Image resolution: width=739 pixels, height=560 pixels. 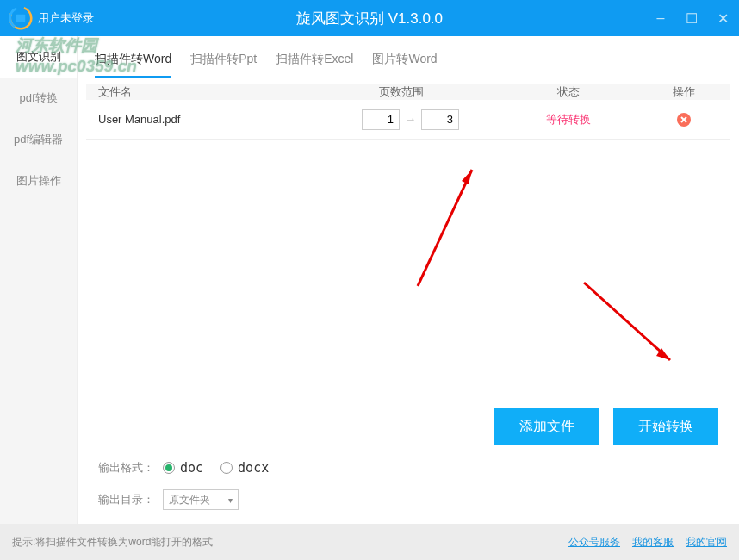 What do you see at coordinates (408, 484) in the screenshot?
I see `options-panel: 输出格式： doc docx 输出目录： 原文件夹 ▾` at bounding box center [408, 484].